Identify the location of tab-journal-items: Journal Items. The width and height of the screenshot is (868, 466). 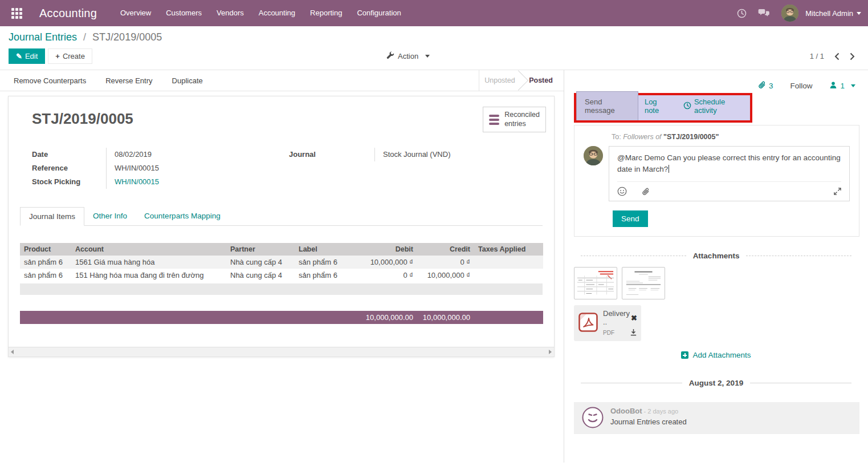
(52, 217).